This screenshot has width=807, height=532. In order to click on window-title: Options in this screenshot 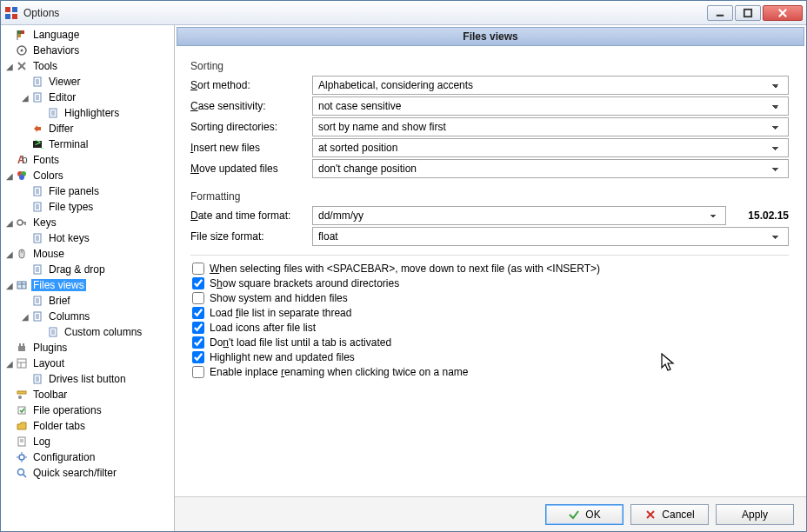, I will do `click(365, 13)`.